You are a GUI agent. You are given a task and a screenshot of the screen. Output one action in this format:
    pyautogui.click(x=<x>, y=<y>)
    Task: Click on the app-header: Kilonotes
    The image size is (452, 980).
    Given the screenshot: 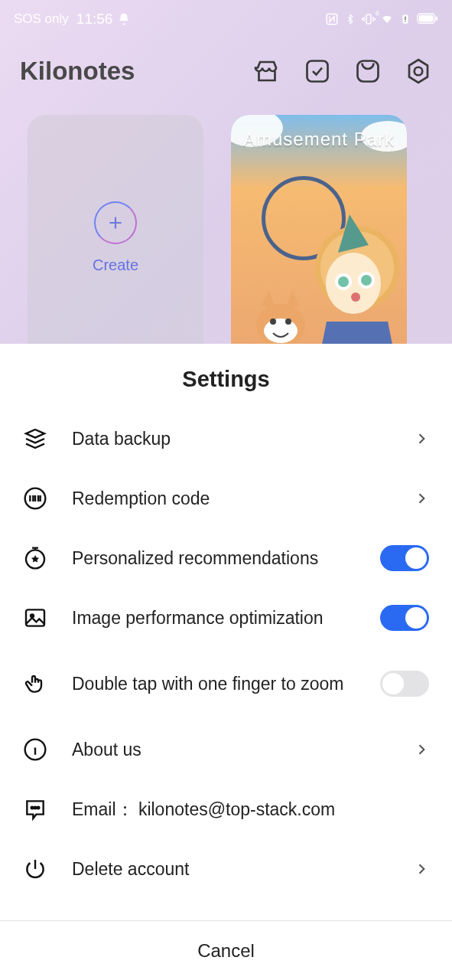 What is the action you would take?
    pyautogui.click(x=226, y=69)
    